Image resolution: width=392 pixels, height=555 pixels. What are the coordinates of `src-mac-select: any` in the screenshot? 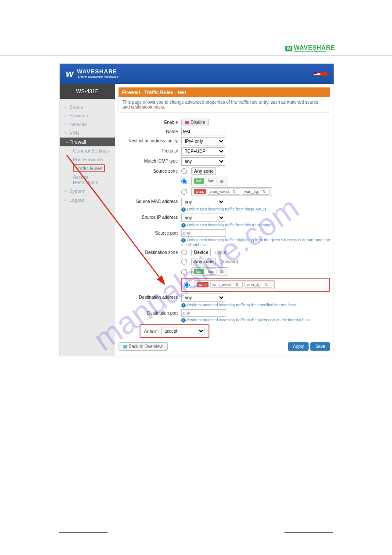 It's located at (203, 202).